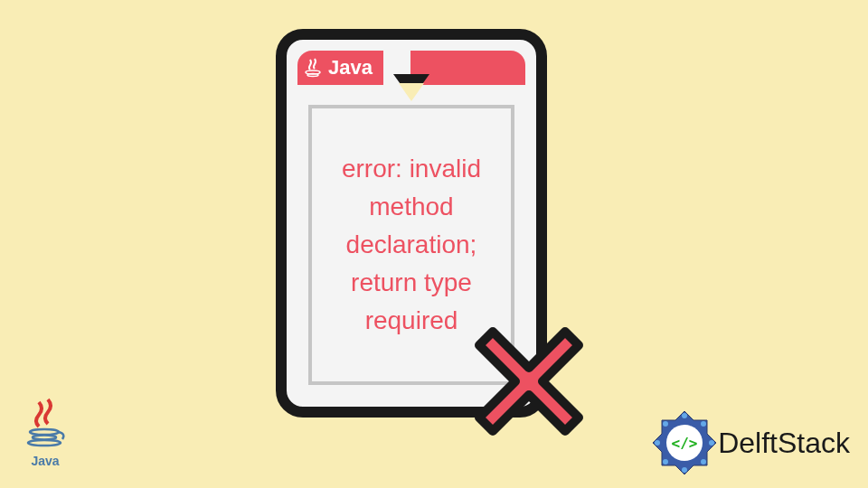 Image resolution: width=868 pixels, height=488 pixels. I want to click on error-message: error: invalid method declaration; retur…, so click(411, 245).